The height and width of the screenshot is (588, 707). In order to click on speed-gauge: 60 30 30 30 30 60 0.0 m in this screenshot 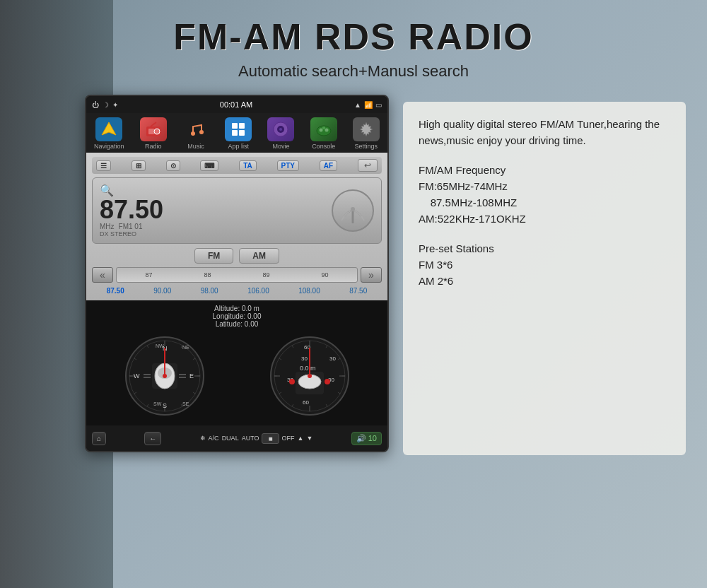, I will do `click(310, 376)`.